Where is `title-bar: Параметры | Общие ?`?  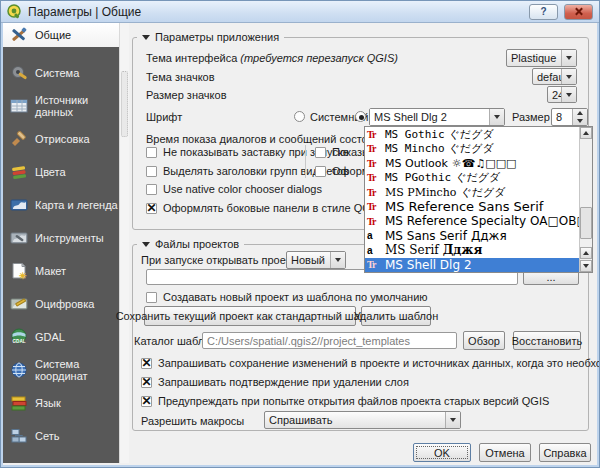 title-bar: Параметры | Общие ? is located at coordinates (300, 12).